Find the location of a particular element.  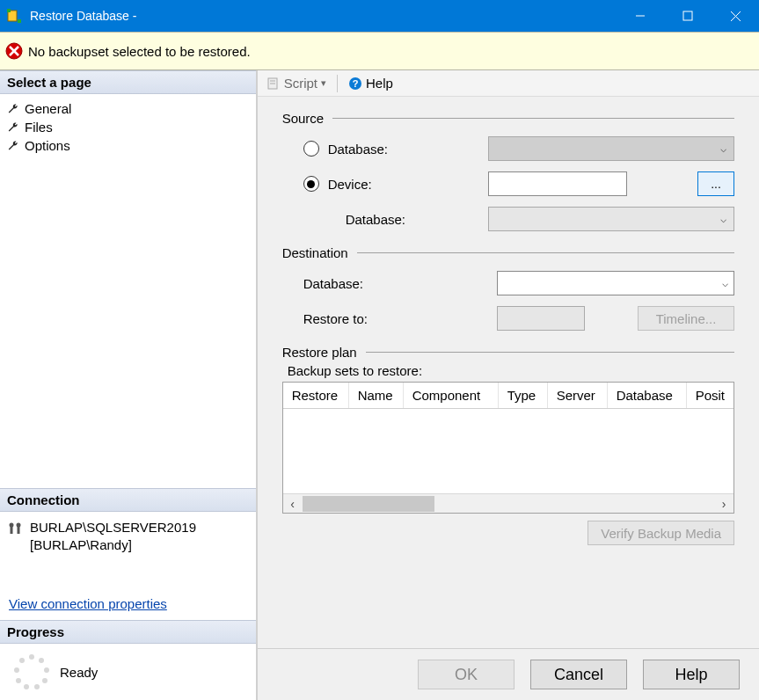

error-icon is located at coordinates (14, 51).